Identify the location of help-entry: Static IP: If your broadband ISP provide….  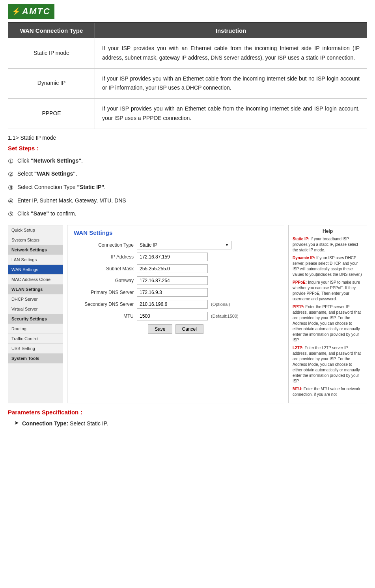
(328, 245).